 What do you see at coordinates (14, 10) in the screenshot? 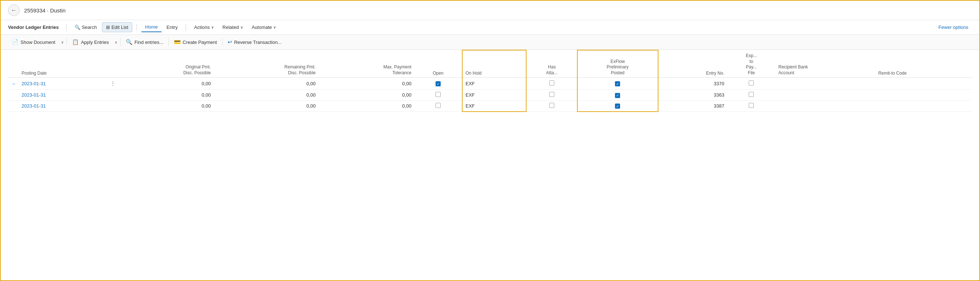
I see `back-button: ←` at bounding box center [14, 10].